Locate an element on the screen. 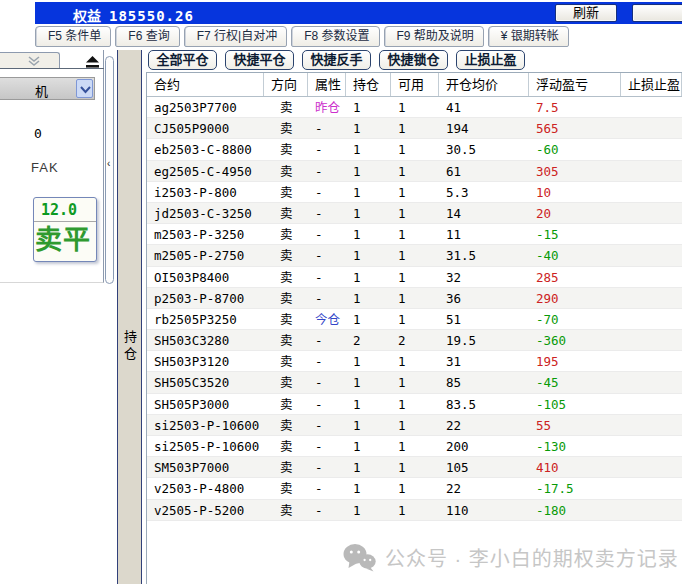  column-header: 止损止盈 is located at coordinates (652, 84).